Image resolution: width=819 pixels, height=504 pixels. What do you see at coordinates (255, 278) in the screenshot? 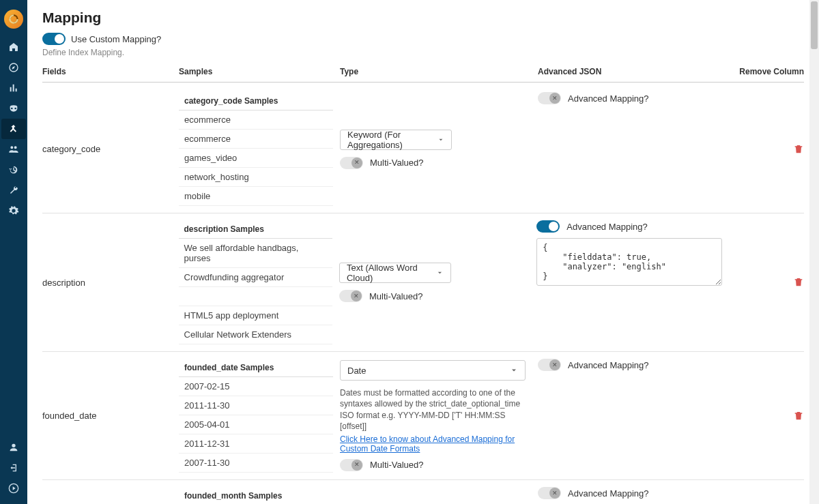
I see `sample-item: Crowdfunding aggregator` at bounding box center [255, 278].